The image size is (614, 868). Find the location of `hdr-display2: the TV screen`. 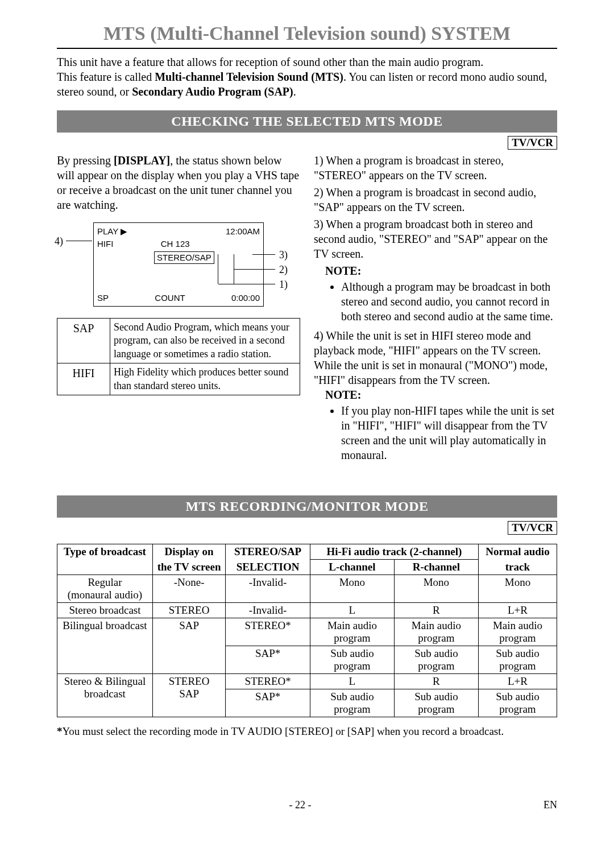

hdr-display2: the TV screen is located at coordinates (189, 567).